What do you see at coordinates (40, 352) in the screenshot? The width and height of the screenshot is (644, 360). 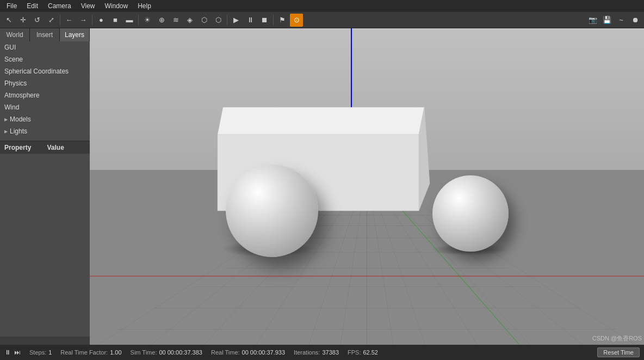 I see `steps-item: Steps: 1` at bounding box center [40, 352].